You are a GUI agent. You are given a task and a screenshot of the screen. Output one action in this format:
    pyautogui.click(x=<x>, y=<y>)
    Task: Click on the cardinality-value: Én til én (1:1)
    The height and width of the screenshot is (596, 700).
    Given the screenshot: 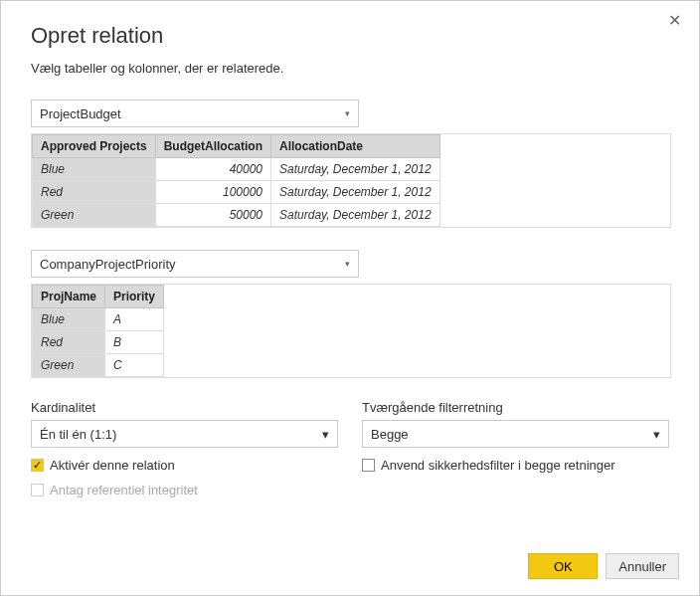 What is the action you would take?
    pyautogui.click(x=78, y=434)
    